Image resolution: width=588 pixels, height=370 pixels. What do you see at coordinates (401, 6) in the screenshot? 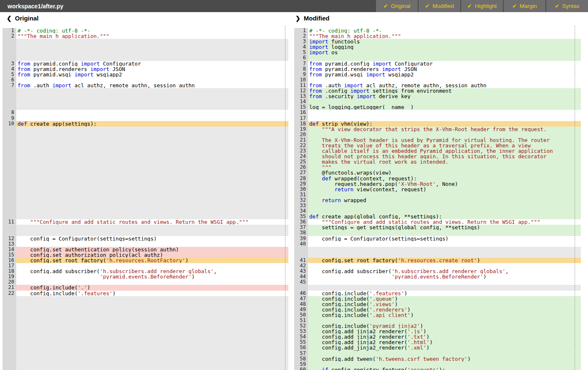
I see `toolbar-button-label: Original` at bounding box center [401, 6].